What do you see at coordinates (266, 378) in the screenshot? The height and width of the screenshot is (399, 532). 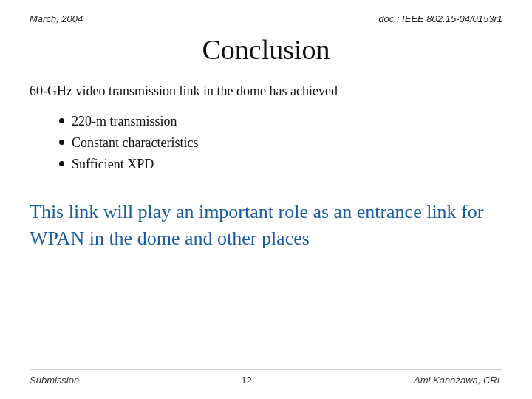 I see `footer: Submission 12 Ami Kanazawa, CRL` at bounding box center [266, 378].